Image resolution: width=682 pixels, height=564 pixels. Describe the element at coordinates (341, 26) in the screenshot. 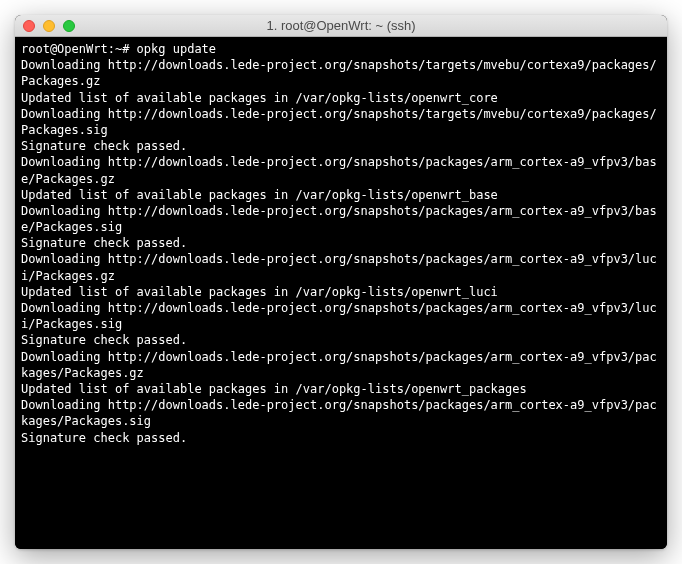

I see `window-title: 1. root@OpenWrt: ~ (ssh)` at that location.